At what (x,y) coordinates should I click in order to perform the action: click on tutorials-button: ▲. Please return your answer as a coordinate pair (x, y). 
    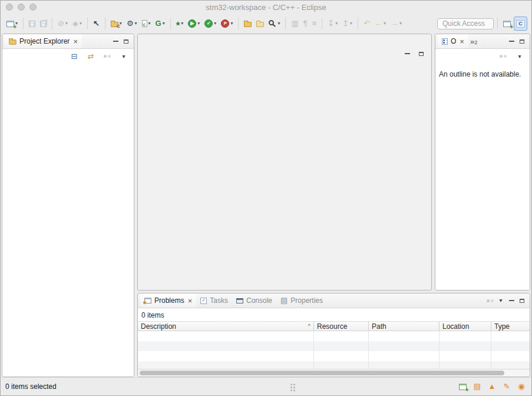
    Looking at the image, I should click on (492, 387).